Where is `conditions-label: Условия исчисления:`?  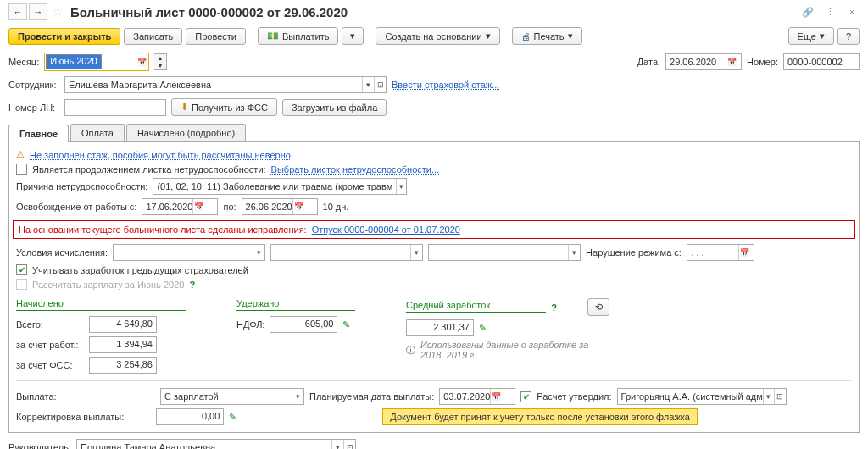
conditions-label: Условия исчисления: is located at coordinates (62, 252).